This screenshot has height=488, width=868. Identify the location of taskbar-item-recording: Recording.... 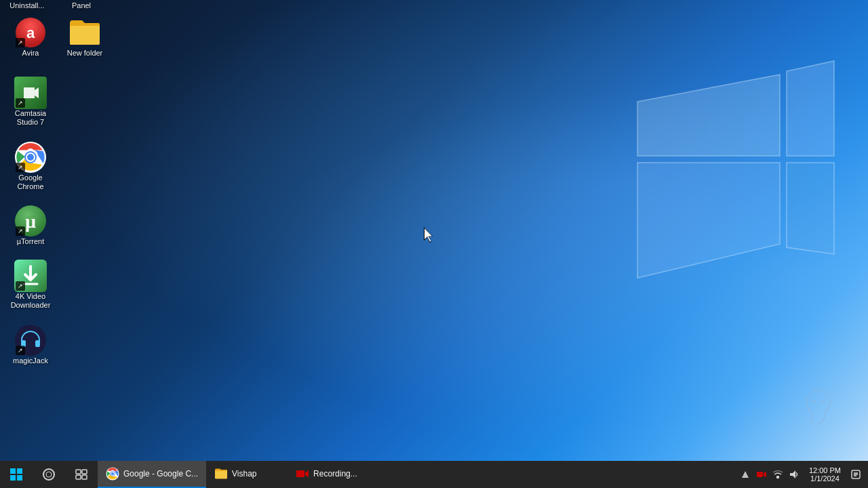
(328, 474).